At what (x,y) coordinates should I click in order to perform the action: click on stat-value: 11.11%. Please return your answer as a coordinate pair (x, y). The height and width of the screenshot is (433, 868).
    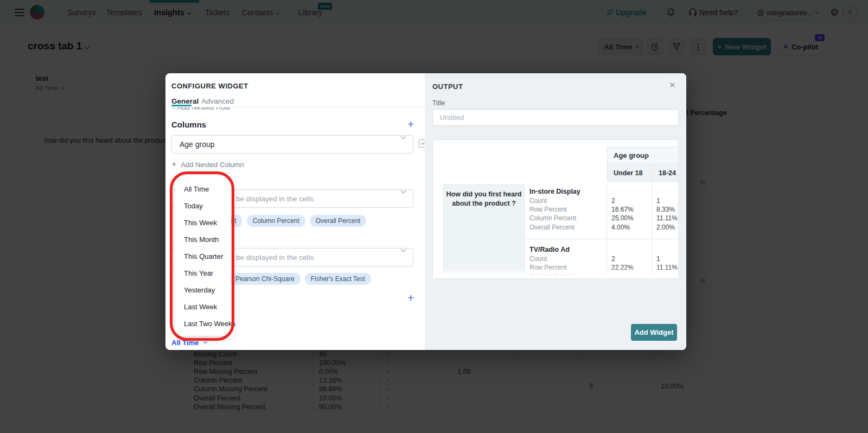
    Looking at the image, I should click on (667, 218).